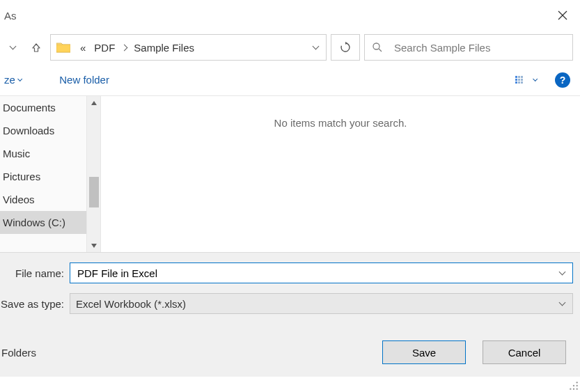  What do you see at coordinates (563, 15) in the screenshot?
I see `close-icon` at bounding box center [563, 15].